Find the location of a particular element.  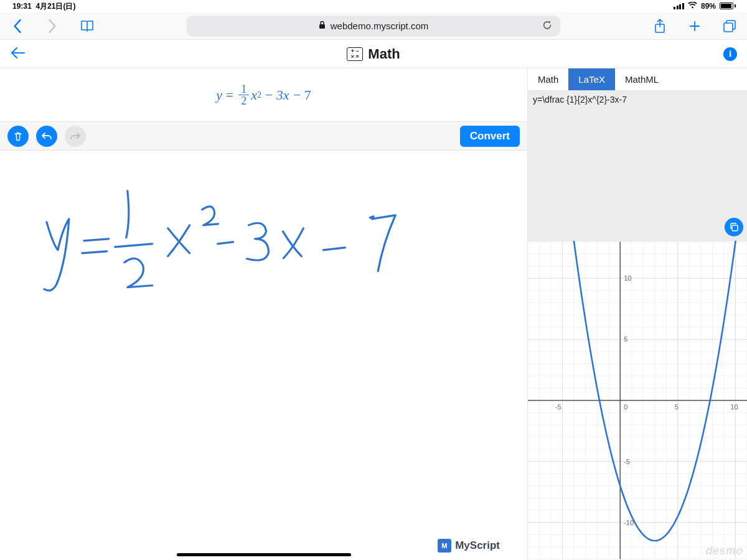

clock-text: 19:31 is located at coordinates (22, 6).